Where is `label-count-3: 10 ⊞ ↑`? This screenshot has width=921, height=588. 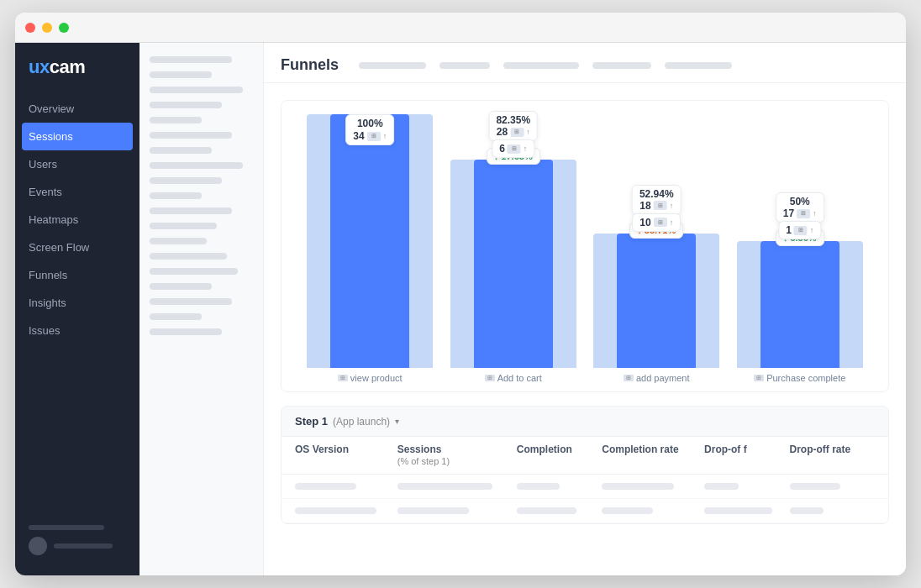 label-count-3: 10 ⊞ ↑ is located at coordinates (656, 223).